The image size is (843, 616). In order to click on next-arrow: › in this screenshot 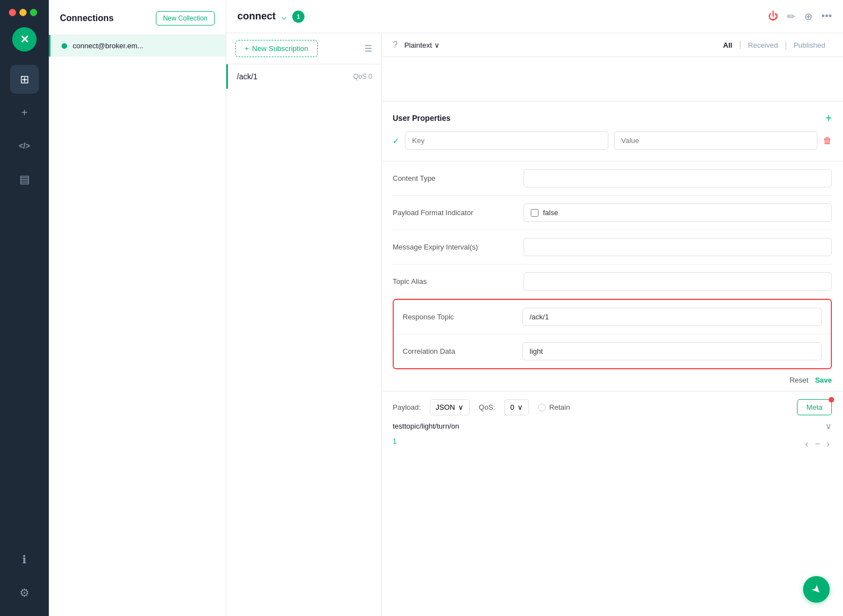, I will do `click(829, 444)`.